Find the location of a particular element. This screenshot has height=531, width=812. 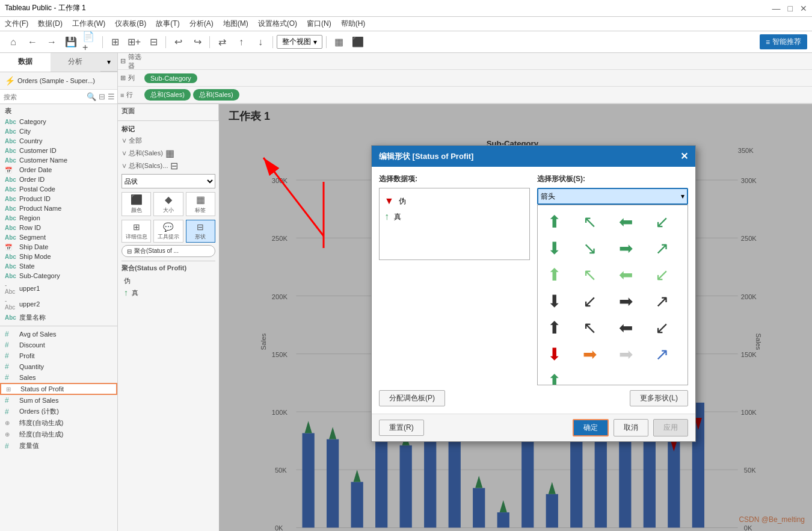

field-sub-category: Abc Sub-Category is located at coordinates (59, 276).